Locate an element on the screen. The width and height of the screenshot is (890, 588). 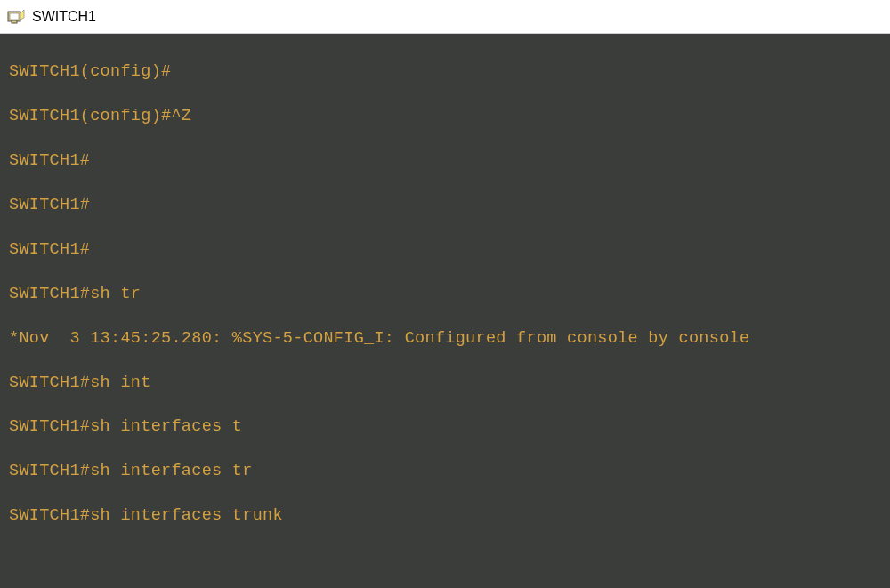
cli-line: SWITCH1#sh tr is located at coordinates (445, 295).